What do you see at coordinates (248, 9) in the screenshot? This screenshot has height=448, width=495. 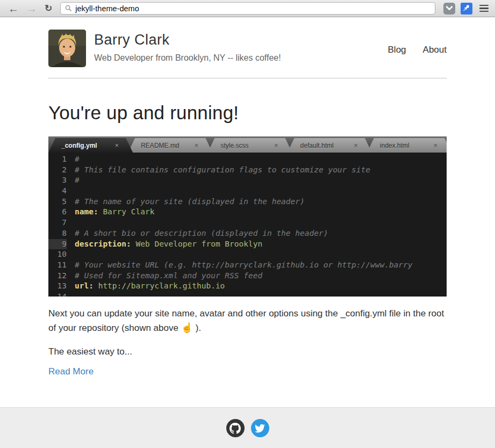 I see `address-bar: jekyll-theme-demo` at bounding box center [248, 9].